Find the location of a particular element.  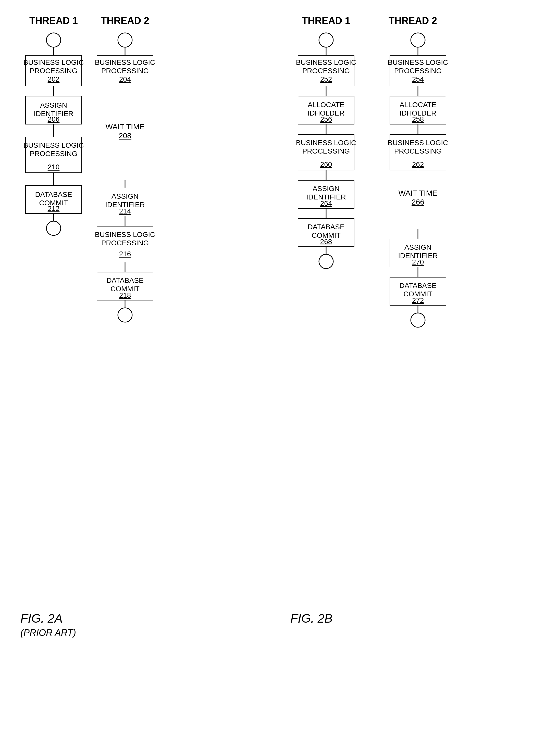

fig-a-subtitle: (PRIOR ART) is located at coordinates (140, 633).